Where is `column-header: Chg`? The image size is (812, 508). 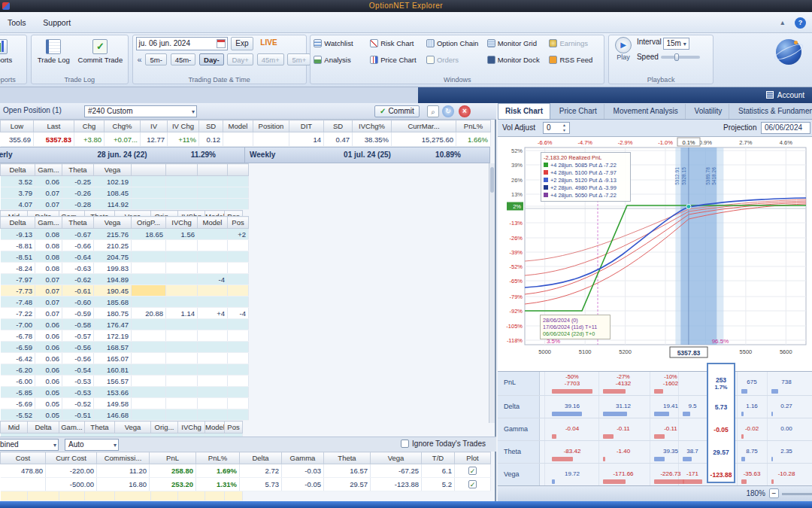
column-header: Chg is located at coordinates (89, 126).